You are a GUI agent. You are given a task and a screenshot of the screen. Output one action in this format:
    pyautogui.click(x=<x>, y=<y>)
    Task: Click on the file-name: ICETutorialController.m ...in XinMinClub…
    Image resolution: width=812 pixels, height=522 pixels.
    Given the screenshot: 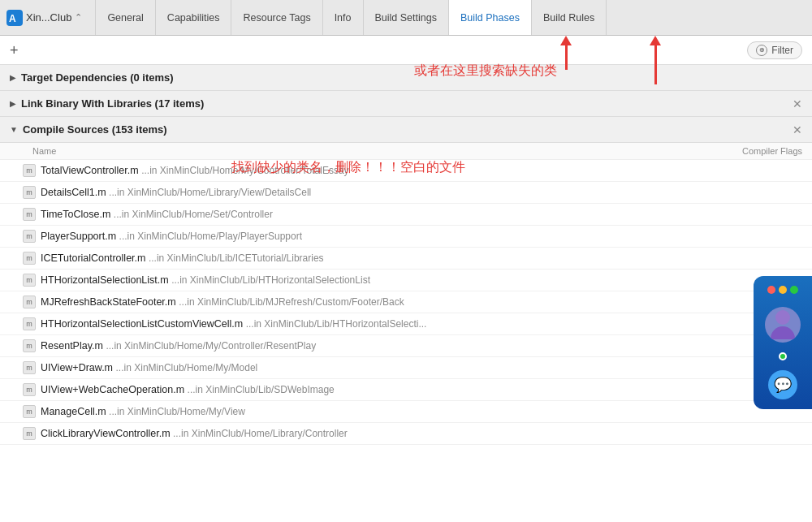 What is the action you would take?
    pyautogui.click(x=421, y=258)
    